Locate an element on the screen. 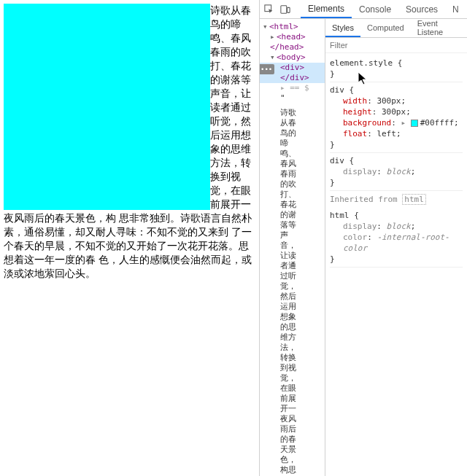  rule-element-style: element.style { } is located at coordinates (396, 69).